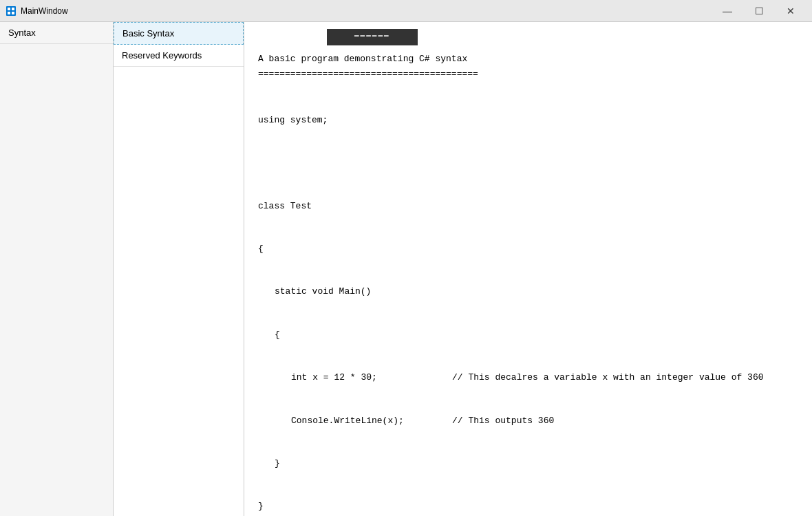  What do you see at coordinates (528, 464) in the screenshot?
I see `code-line-9: }` at bounding box center [528, 464].